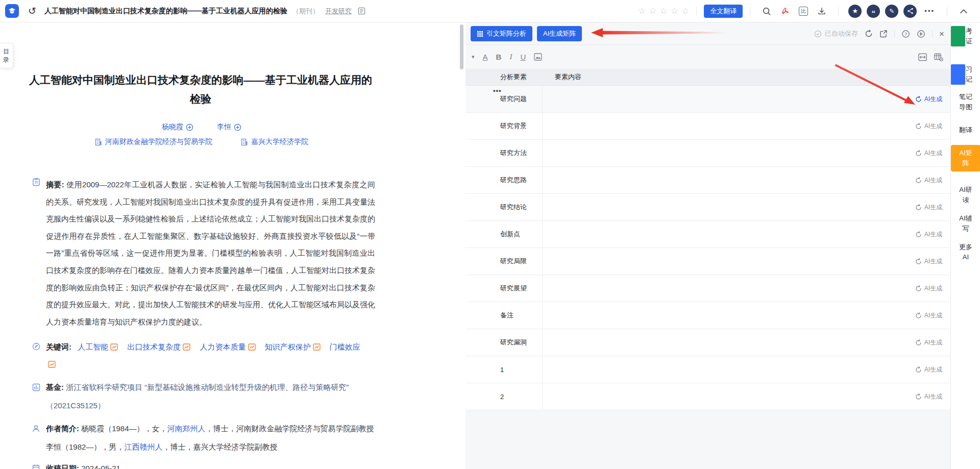 This screenshot has width=980, height=469. Describe the element at coordinates (884, 34) in the screenshot. I see `export-icon` at that location.